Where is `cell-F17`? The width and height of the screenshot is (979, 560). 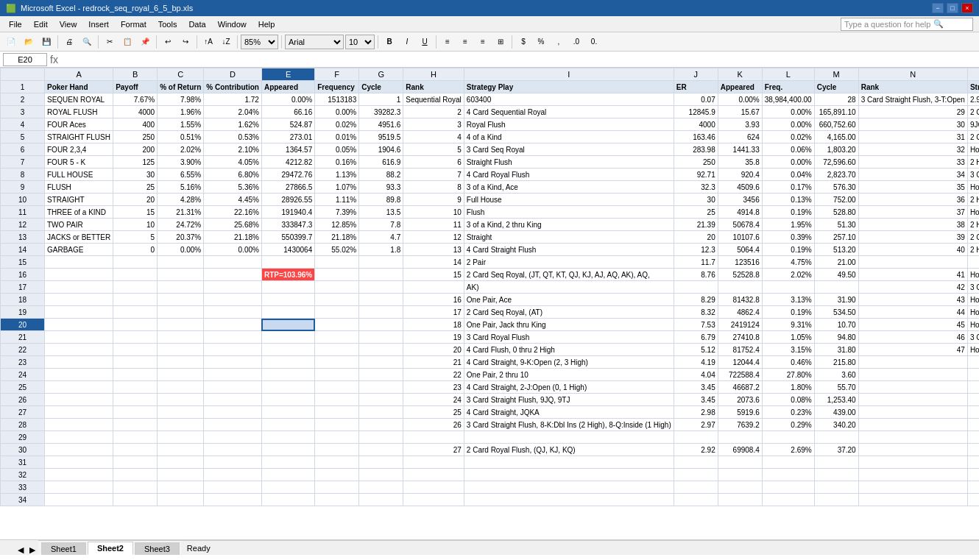
cell-F17 is located at coordinates (337, 287).